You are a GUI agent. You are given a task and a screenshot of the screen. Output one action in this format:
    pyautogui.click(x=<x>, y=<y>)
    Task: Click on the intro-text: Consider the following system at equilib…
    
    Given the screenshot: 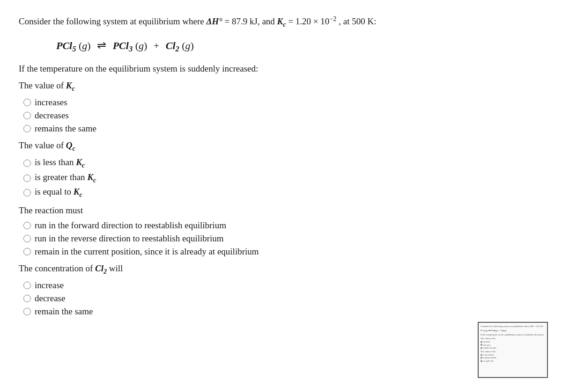 What is the action you would take?
    pyautogui.click(x=112, y=22)
    